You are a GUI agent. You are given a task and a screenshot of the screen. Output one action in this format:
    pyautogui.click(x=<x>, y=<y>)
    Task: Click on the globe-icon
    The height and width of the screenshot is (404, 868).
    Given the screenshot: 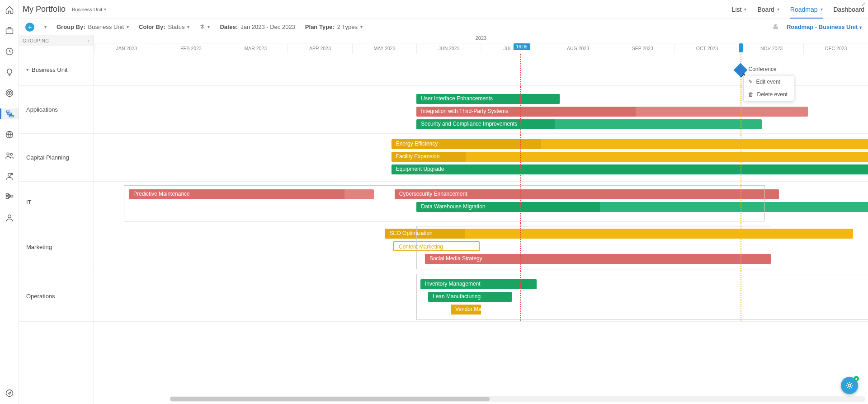 What is the action you would take?
    pyautogui.click(x=9, y=135)
    